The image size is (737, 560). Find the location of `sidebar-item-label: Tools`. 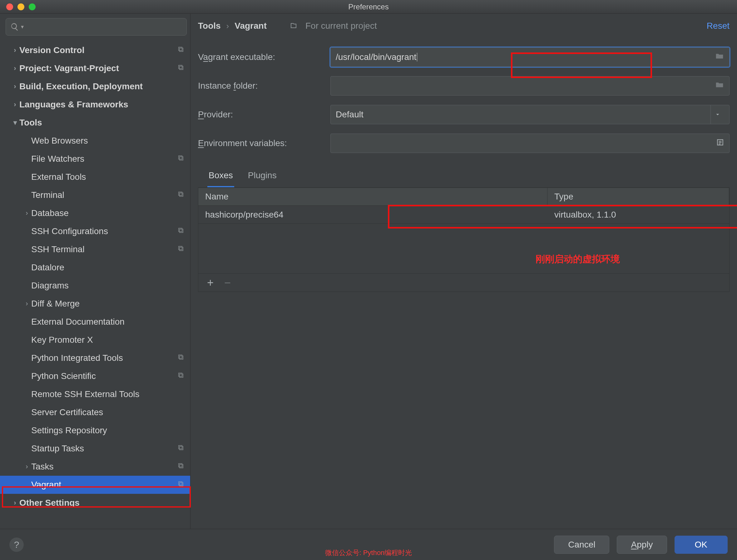

sidebar-item-label: Tools is located at coordinates (31, 123).